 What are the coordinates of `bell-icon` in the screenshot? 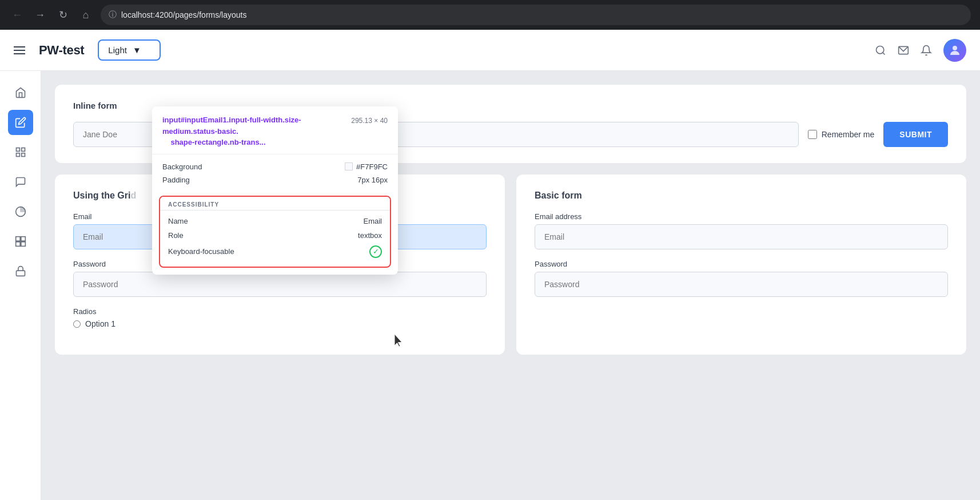 It's located at (926, 50).